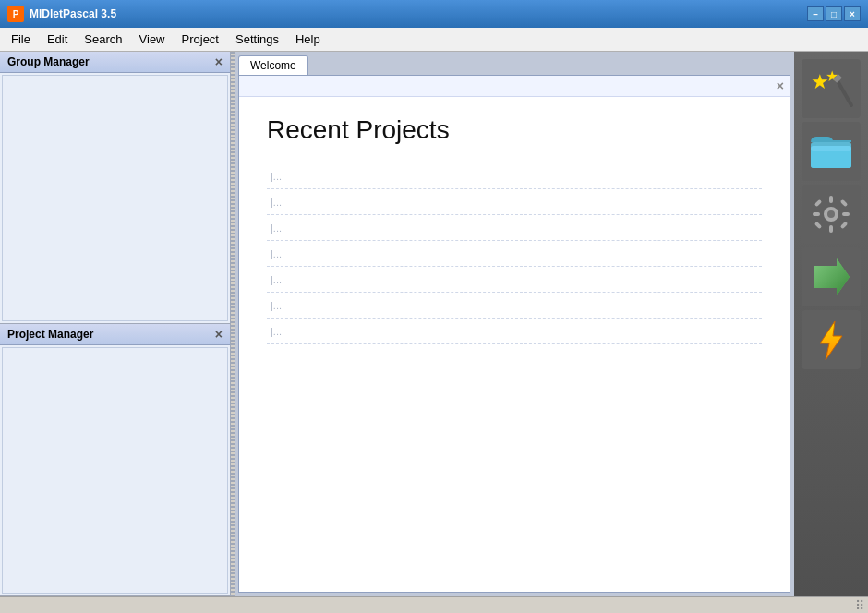  I want to click on title-bar-controls: – □ ×, so click(834, 14).